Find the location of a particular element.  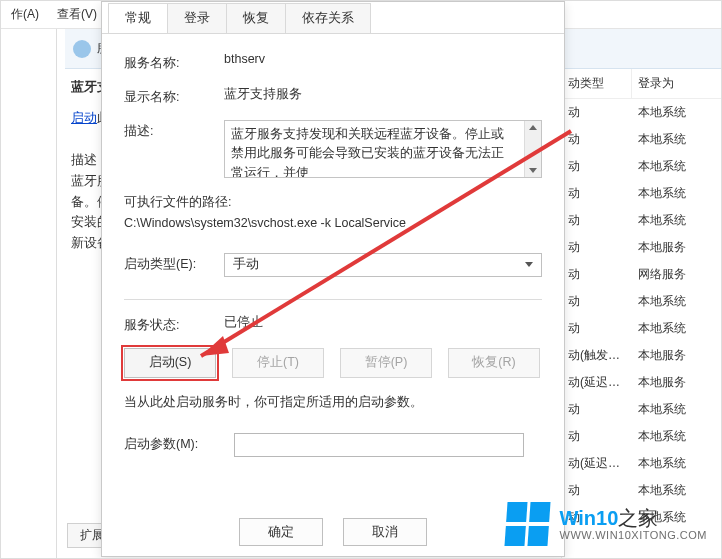

windows-logo-icon is located at coordinates (528, 524).